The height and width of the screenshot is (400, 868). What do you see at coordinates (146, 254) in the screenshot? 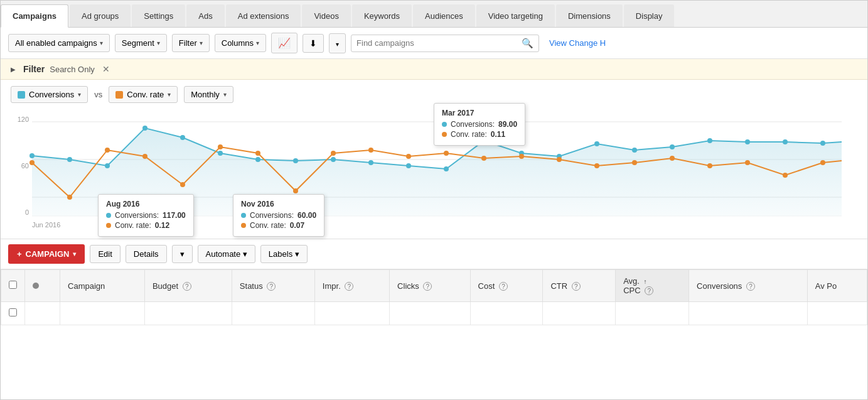
I see `details-btn: Details` at bounding box center [146, 254].